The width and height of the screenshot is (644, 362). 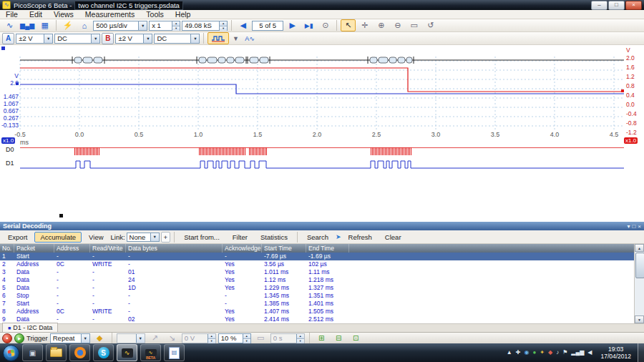 I want to click on panel-menu-icon: ▾, so click(x=628, y=226).